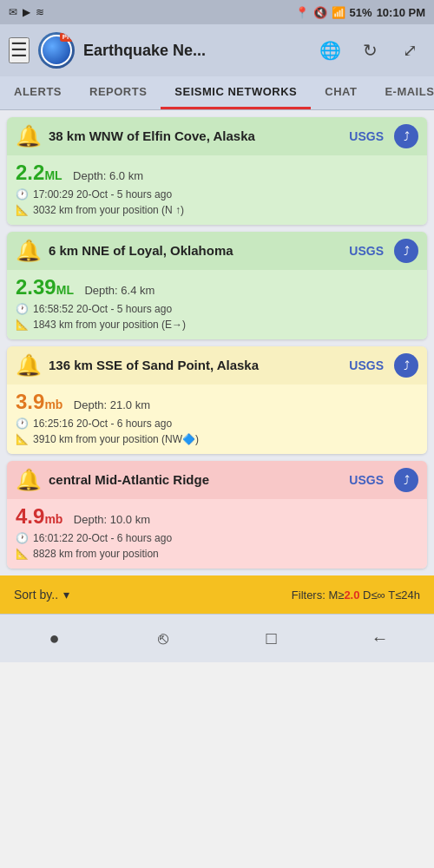 This screenshot has height=868, width=434. I want to click on eq-source-2: USGS, so click(366, 251).